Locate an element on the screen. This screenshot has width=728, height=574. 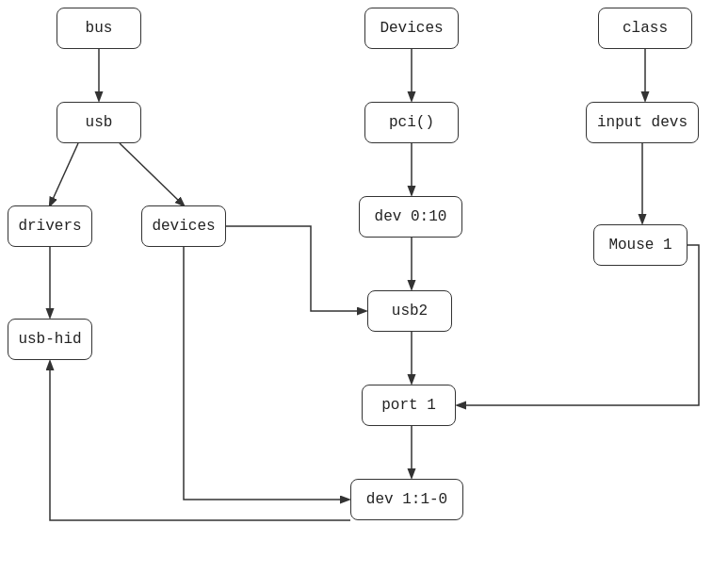
node-usb: usb is located at coordinates (99, 123).